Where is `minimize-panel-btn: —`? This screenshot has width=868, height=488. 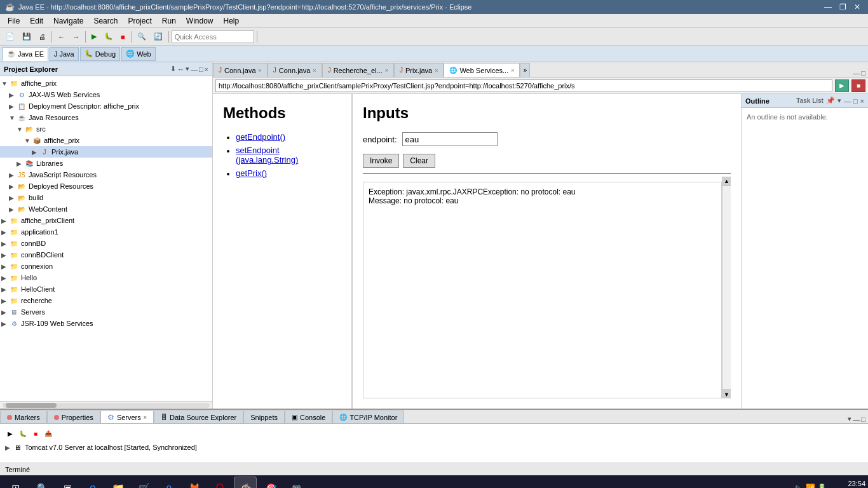
minimize-panel-btn: — is located at coordinates (194, 69).